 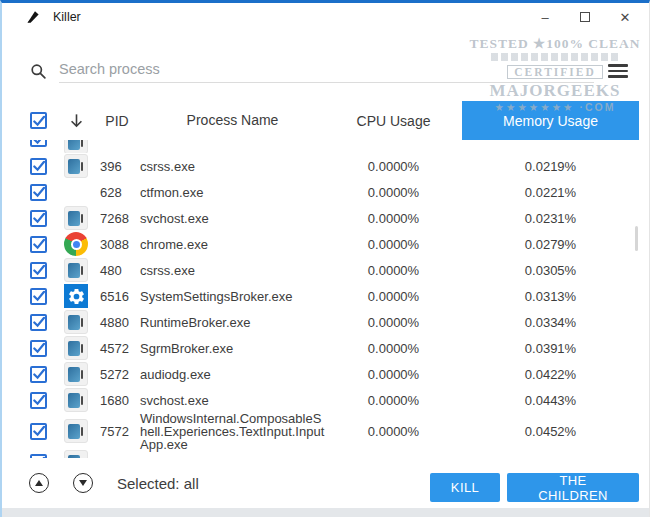 I want to click on settings-gear-icon, so click(x=76, y=296).